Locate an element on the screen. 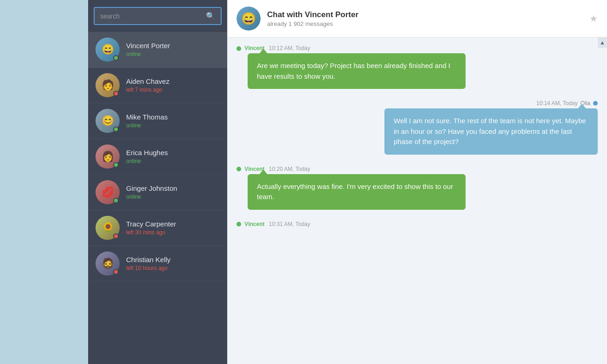 The image size is (607, 364). message-meta-3: Vincent 10:20 AM, Today is located at coordinates (417, 169).